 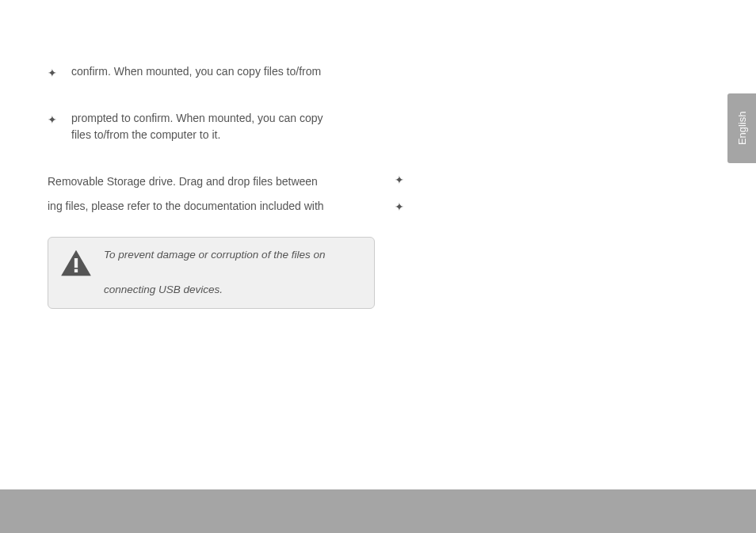 I want to click on right-column: ✦ ✦, so click(x=537, y=197).